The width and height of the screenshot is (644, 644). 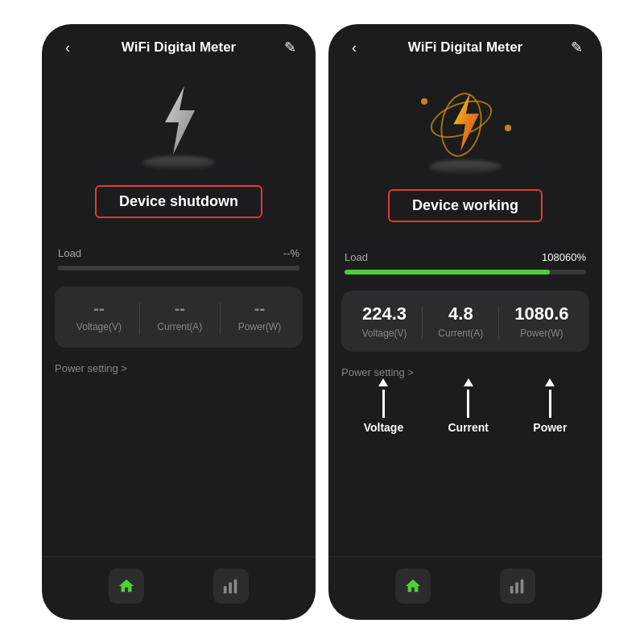 I want to click on left-device-icon-area: Device shutdown, so click(x=179, y=150).